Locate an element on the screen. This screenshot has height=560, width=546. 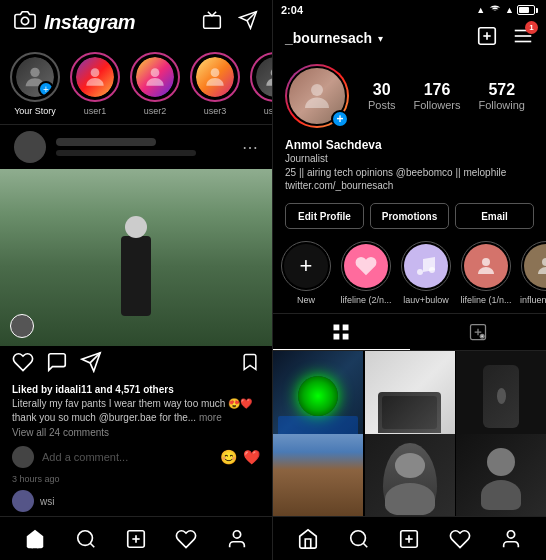
post-time: 3 hours ago is located at coordinates (136, 479).